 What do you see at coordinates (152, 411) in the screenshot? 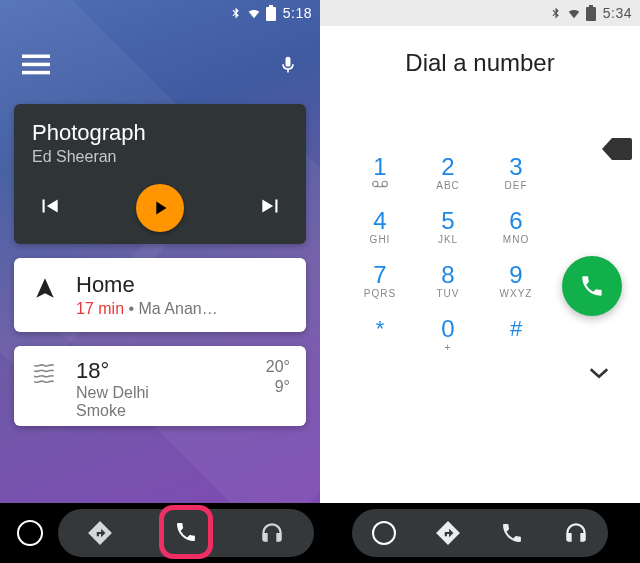
I see `weather-condition: Smoke` at bounding box center [152, 411].